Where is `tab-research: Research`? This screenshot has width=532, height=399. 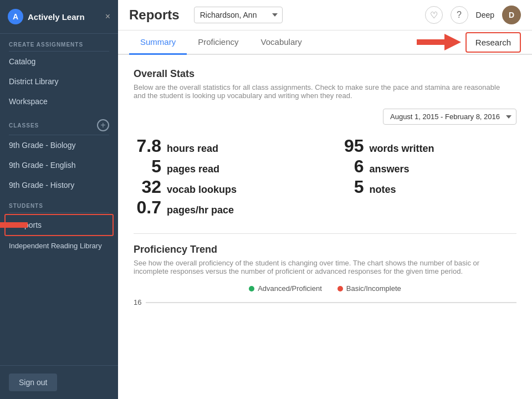
tab-research: Research is located at coordinates (493, 42).